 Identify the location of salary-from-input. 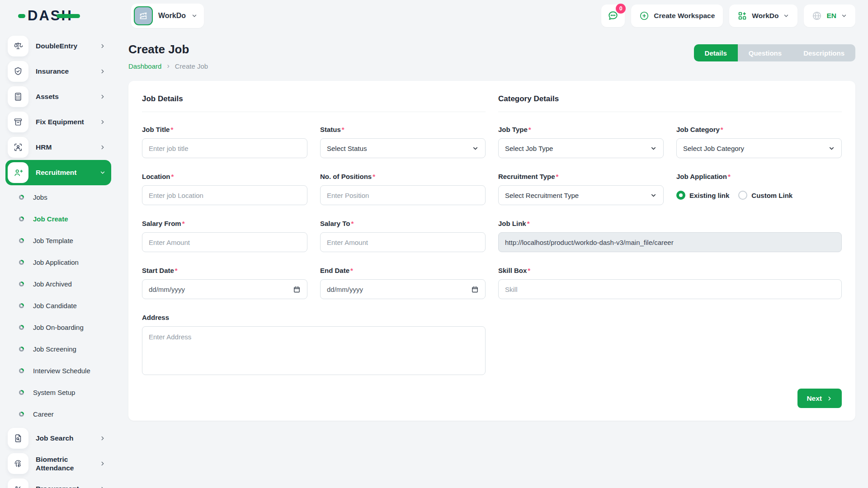
(225, 242).